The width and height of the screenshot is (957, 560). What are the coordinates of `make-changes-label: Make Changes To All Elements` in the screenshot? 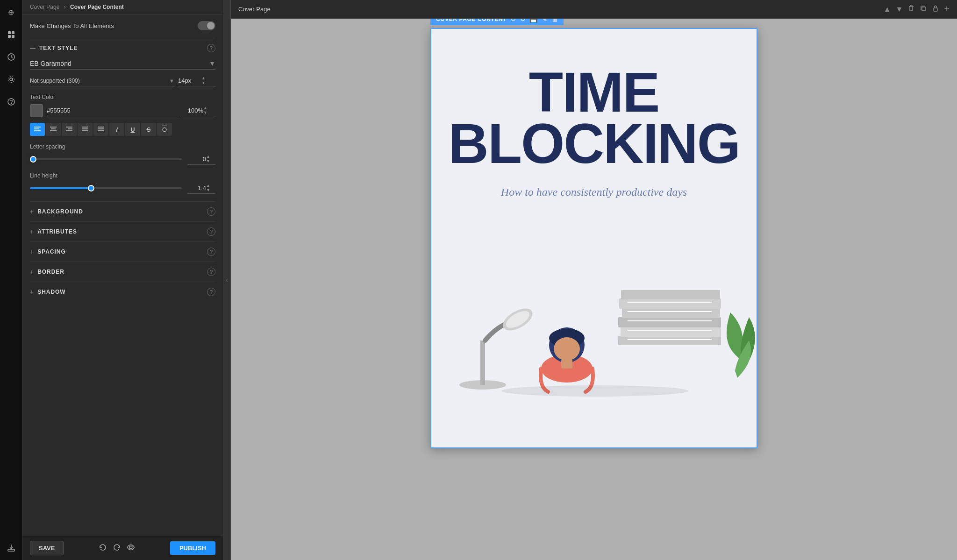 It's located at (72, 26).